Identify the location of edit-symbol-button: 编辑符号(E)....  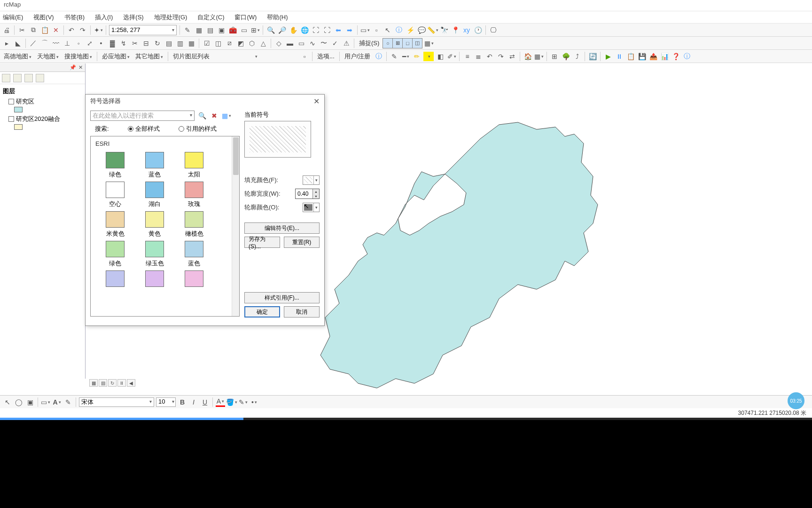
(282, 228).